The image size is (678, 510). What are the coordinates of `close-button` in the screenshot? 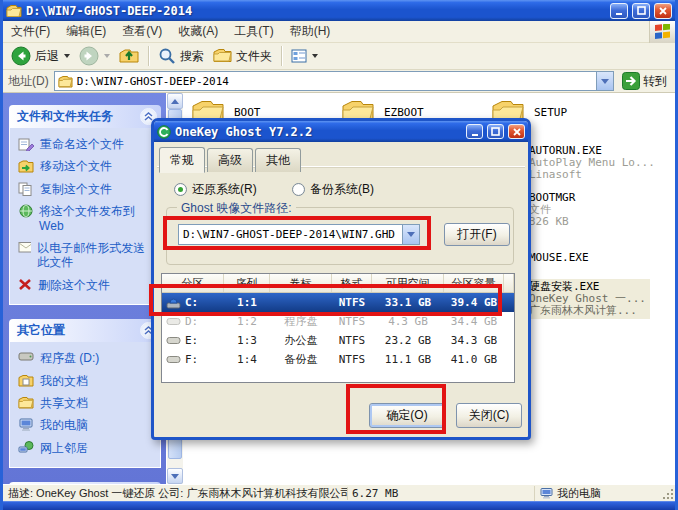 It's located at (663, 11).